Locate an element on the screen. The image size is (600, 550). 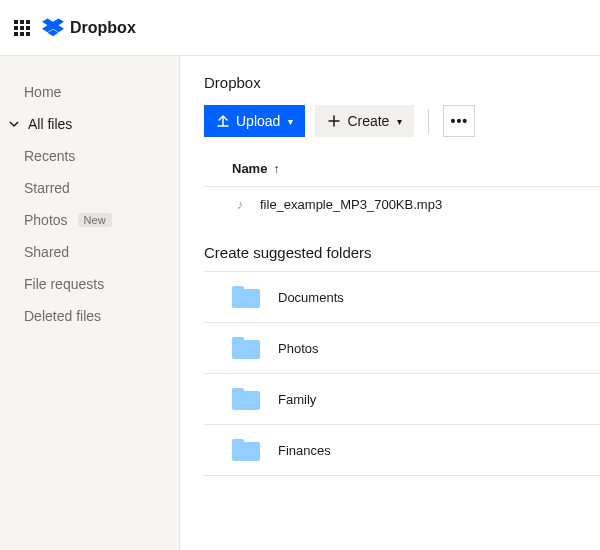
column-header-name: Name ↑ is located at coordinates (402, 171).